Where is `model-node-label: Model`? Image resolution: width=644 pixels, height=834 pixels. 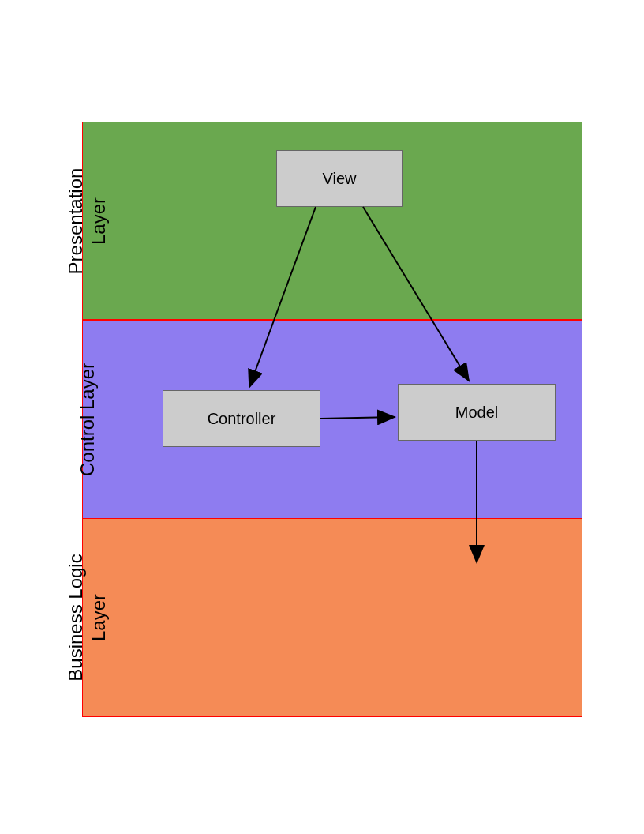
model-node-label: Model is located at coordinates (477, 412).